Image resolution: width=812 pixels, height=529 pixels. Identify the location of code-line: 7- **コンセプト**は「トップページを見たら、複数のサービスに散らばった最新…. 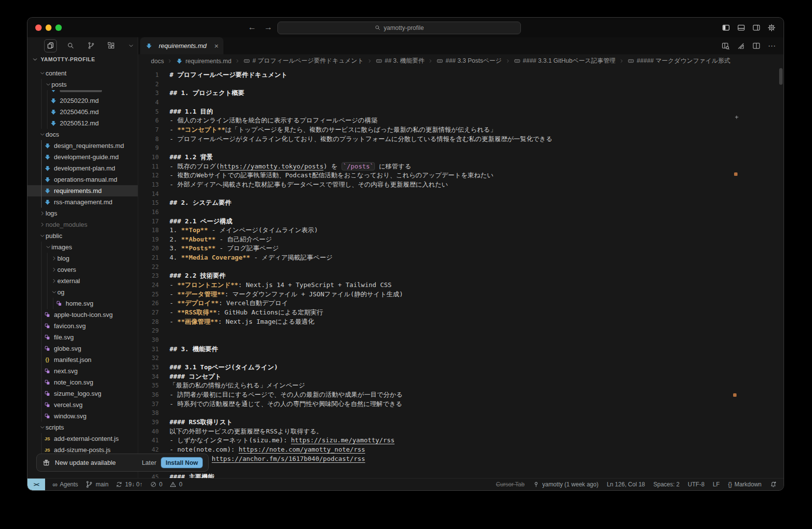
(461, 130).